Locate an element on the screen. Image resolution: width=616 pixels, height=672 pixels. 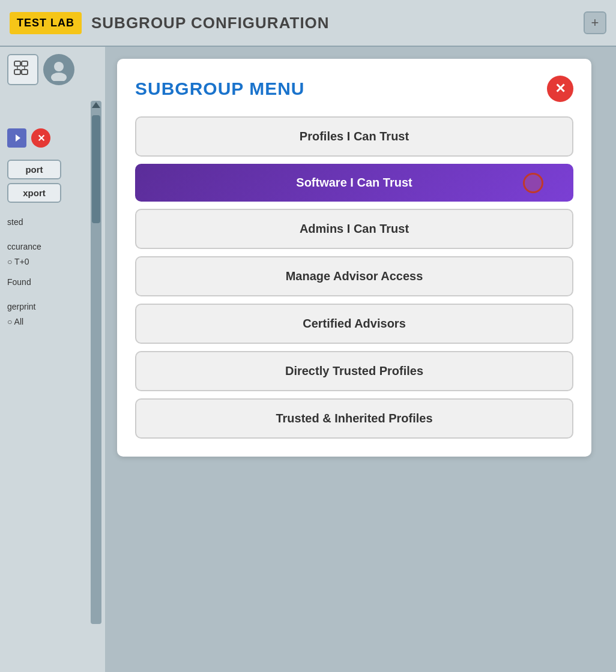
sidebar-text-found: Found is located at coordinates (53, 282).